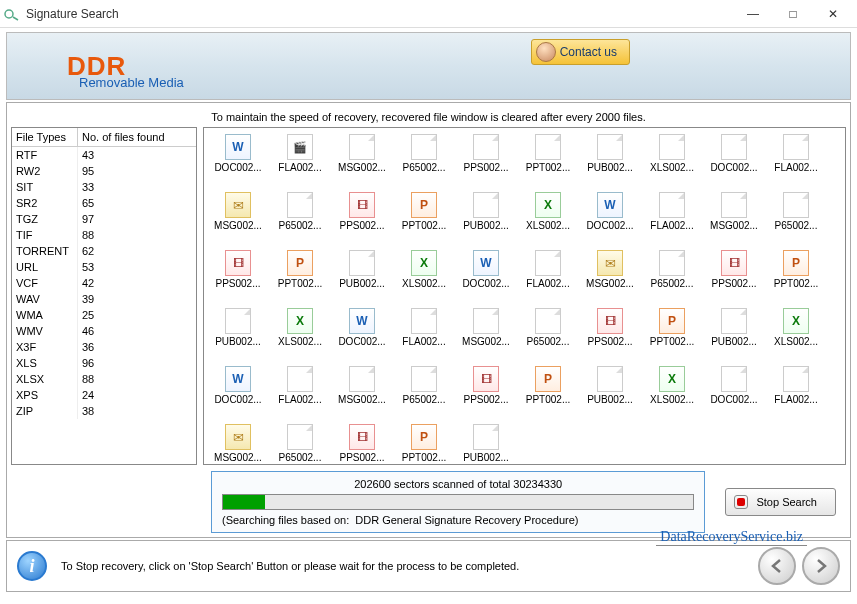  What do you see at coordinates (104, 411) in the screenshot?
I see `table-row: ZIP38` at bounding box center [104, 411].